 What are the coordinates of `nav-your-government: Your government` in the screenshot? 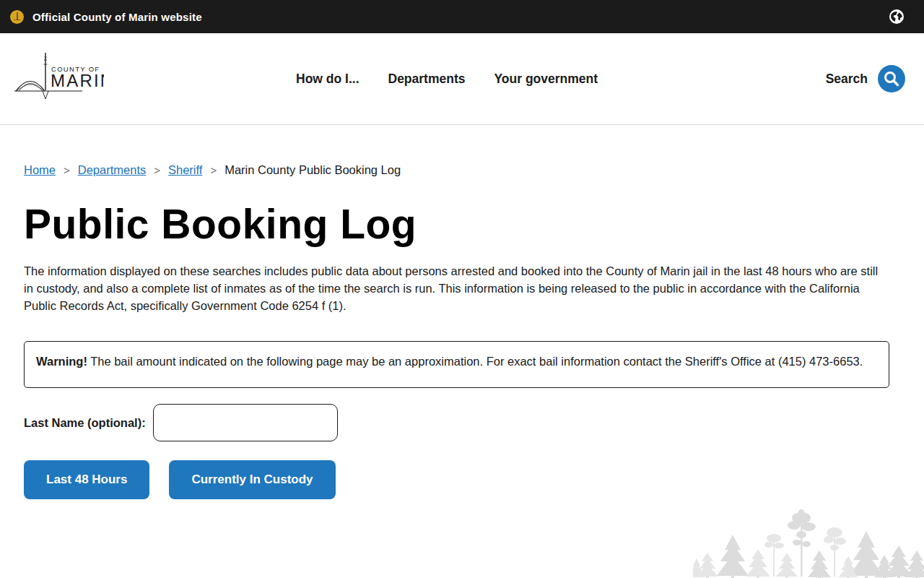 It's located at (546, 79).